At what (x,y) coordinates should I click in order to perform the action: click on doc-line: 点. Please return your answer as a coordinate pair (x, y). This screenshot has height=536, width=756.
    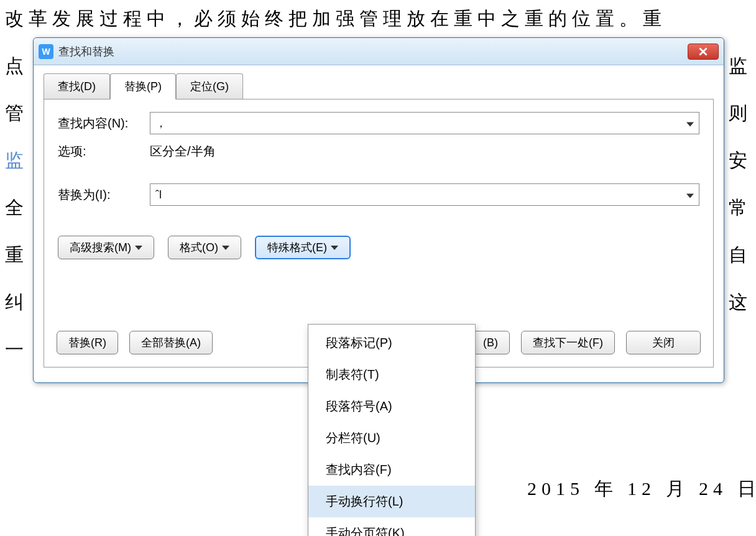
    Looking at the image, I should click on (17, 66).